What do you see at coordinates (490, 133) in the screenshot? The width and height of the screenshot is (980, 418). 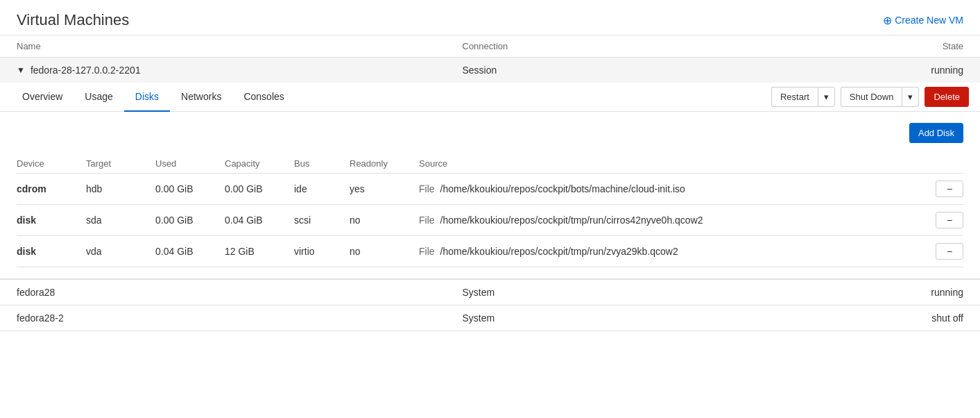 I see `add-disk-row: Add Disk` at bounding box center [490, 133].